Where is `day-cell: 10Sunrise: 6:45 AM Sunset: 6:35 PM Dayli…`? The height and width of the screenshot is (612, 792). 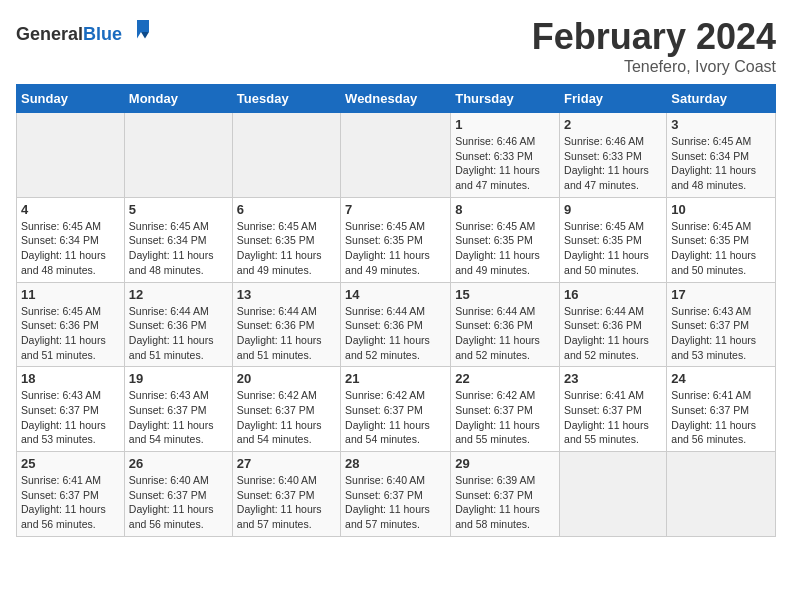 day-cell: 10Sunrise: 6:45 AM Sunset: 6:35 PM Dayli… is located at coordinates (722, 240).